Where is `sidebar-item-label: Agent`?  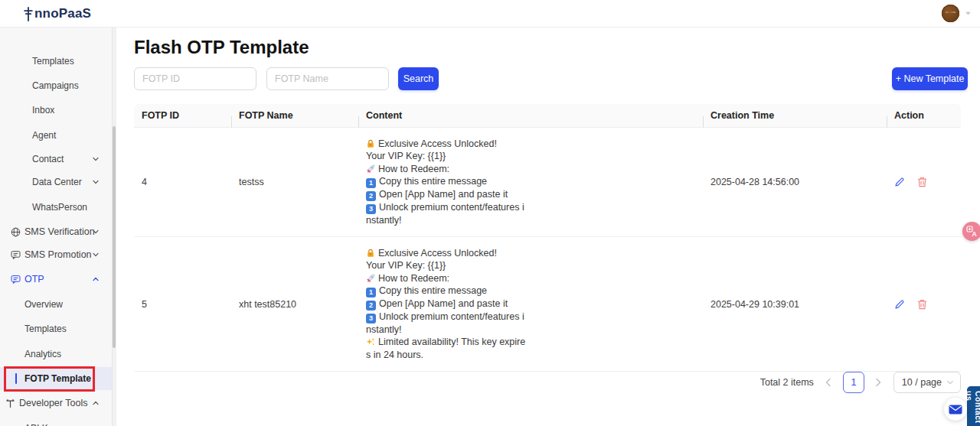
sidebar-item-label: Agent is located at coordinates (44, 135).